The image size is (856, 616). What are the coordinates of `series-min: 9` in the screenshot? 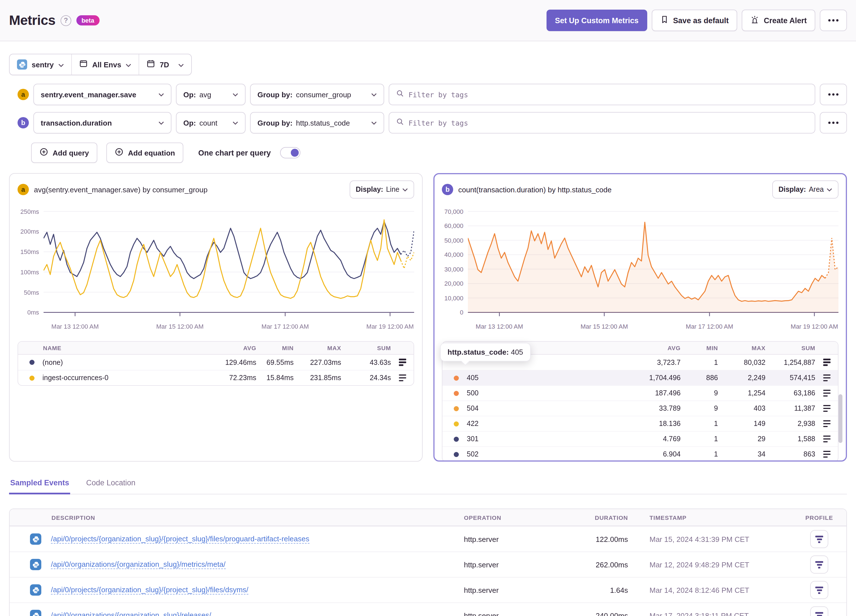 It's located at (699, 408).